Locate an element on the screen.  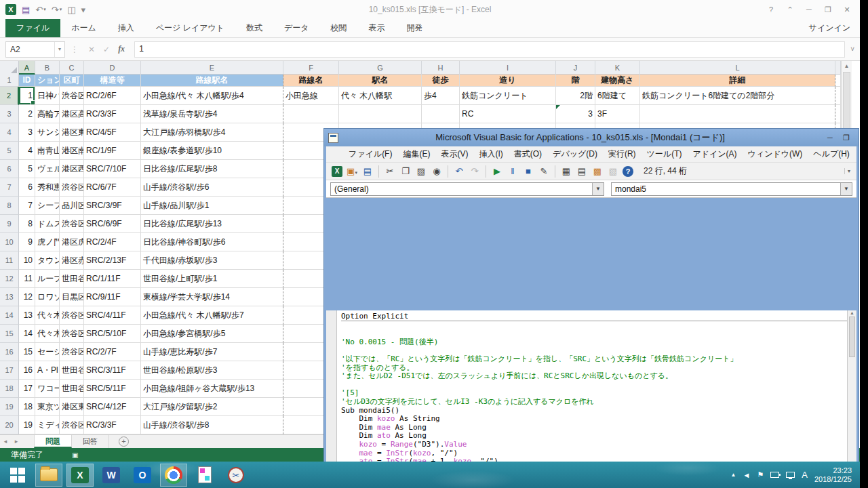
cell-B2: 日神パ is located at coordinates (47, 96).